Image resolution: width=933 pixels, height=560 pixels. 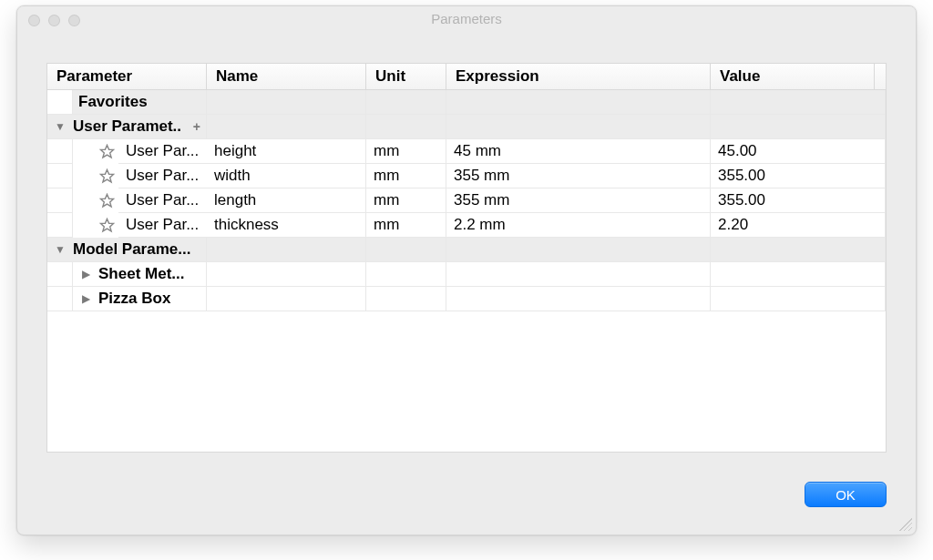 What do you see at coordinates (35, 20) in the screenshot?
I see `close-icon` at bounding box center [35, 20].